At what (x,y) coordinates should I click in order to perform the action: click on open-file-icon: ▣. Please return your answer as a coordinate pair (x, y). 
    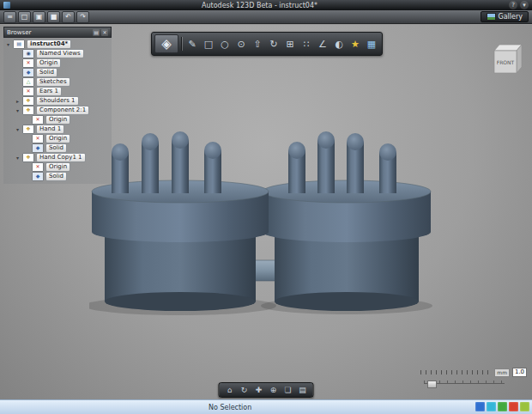
    Looking at the image, I should click on (39, 17).